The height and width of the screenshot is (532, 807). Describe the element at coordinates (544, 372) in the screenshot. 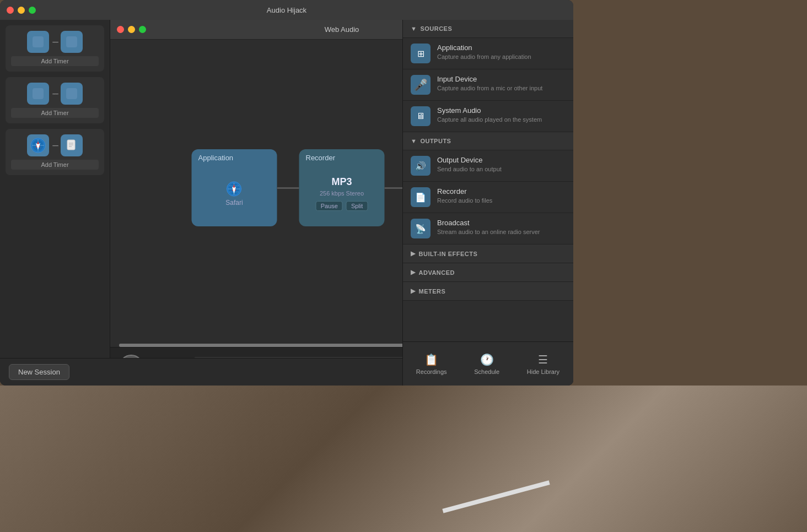

I see `hide-library-tab-label: Hide Library` at that location.